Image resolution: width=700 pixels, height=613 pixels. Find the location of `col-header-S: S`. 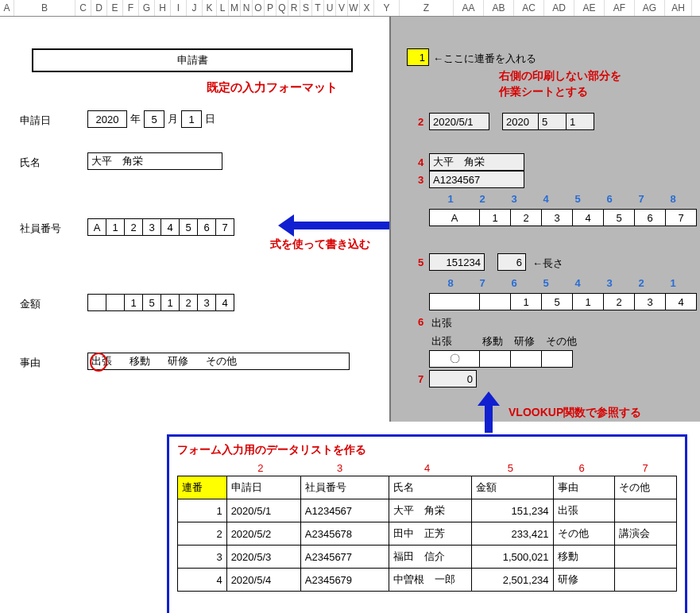

col-header-S: S is located at coordinates (307, 8).